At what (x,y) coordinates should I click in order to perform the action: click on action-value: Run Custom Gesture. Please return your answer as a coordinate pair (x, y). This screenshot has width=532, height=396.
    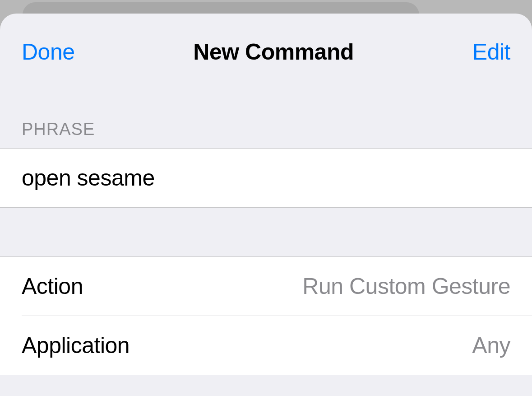
    Looking at the image, I should click on (406, 286).